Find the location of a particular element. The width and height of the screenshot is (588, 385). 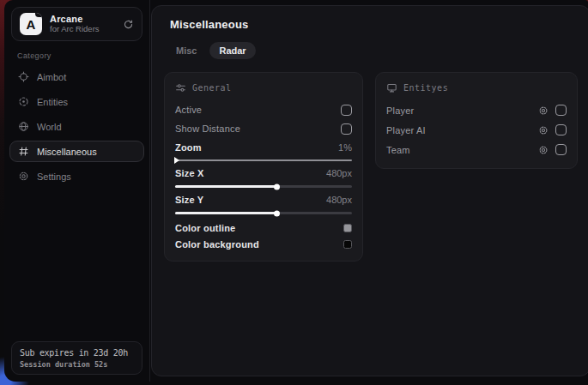

setting-label: Active is located at coordinates (189, 110).